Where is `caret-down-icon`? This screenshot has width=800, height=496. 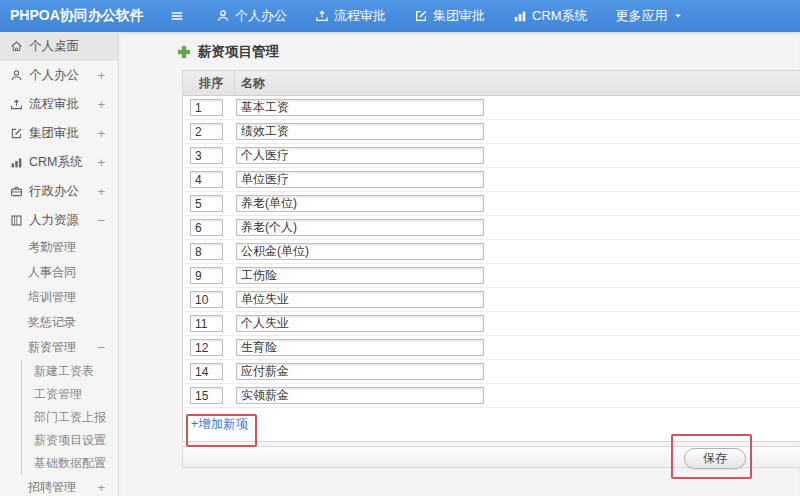 caret-down-icon is located at coordinates (678, 16).